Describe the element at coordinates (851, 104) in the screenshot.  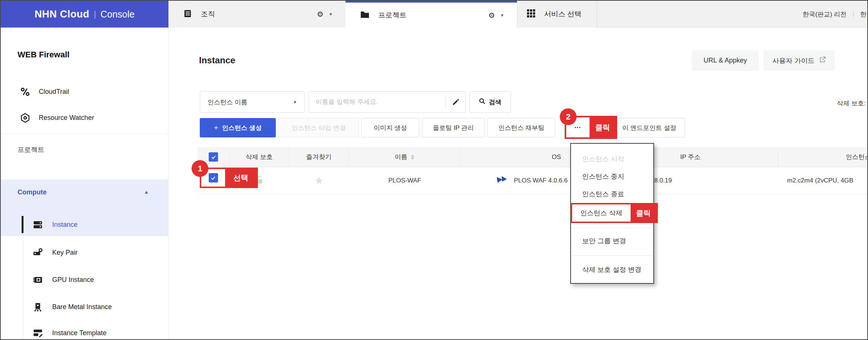
I see `delete-protection-filter-label: 삭제 보호:` at that location.